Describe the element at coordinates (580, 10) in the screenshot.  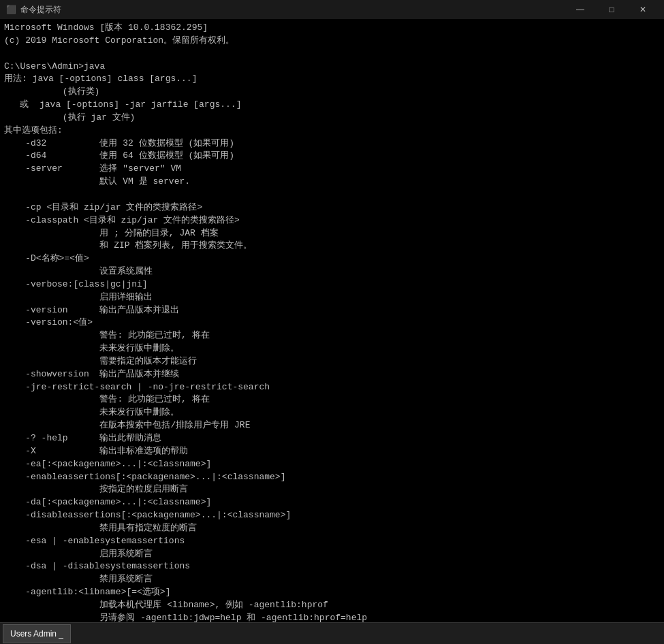
I see `minimize-button: —` at that location.